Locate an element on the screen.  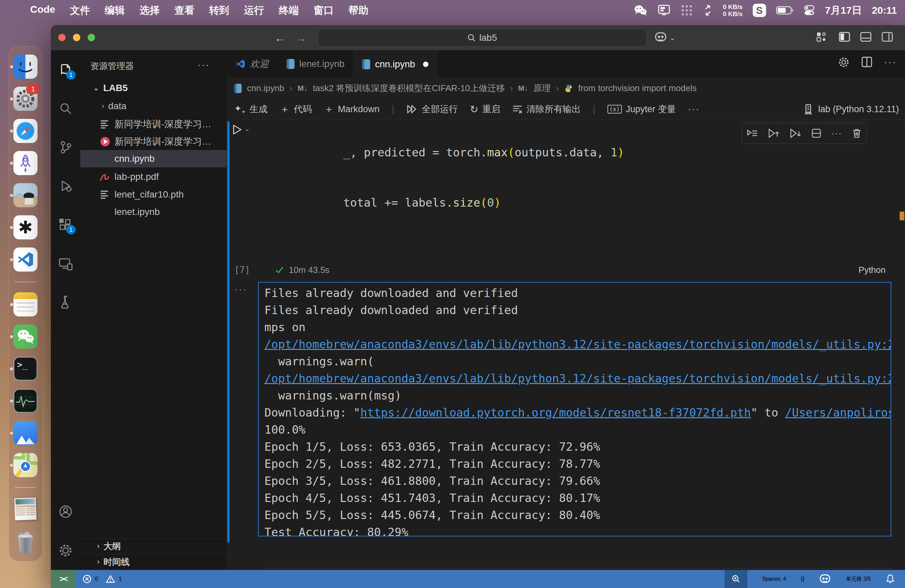
minimize-window-button is located at coordinates (77, 37).